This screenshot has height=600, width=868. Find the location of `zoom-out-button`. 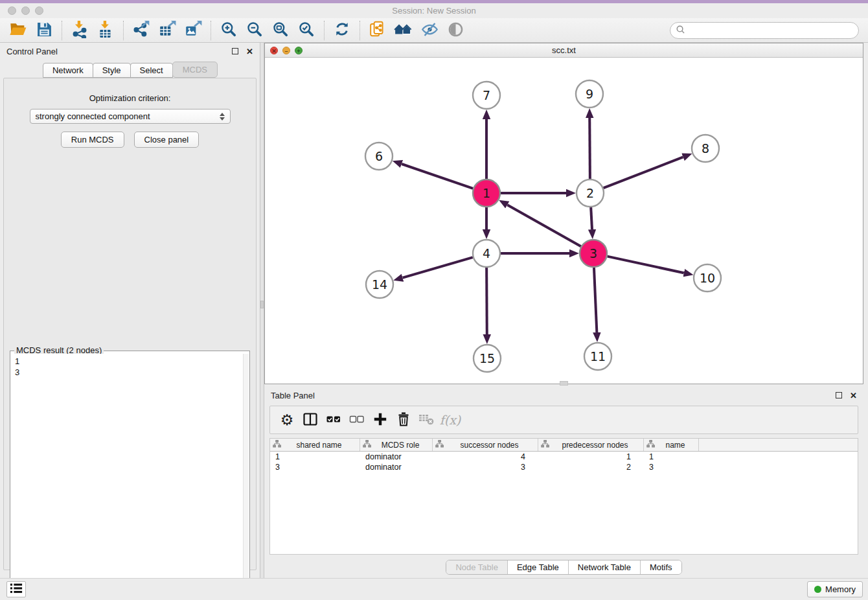

zoom-out-button is located at coordinates (255, 30).